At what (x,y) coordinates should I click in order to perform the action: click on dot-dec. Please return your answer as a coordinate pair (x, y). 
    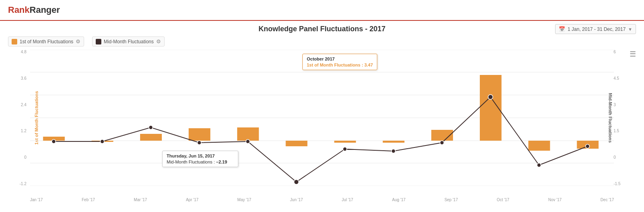
    Looking at the image, I should click on (588, 146).